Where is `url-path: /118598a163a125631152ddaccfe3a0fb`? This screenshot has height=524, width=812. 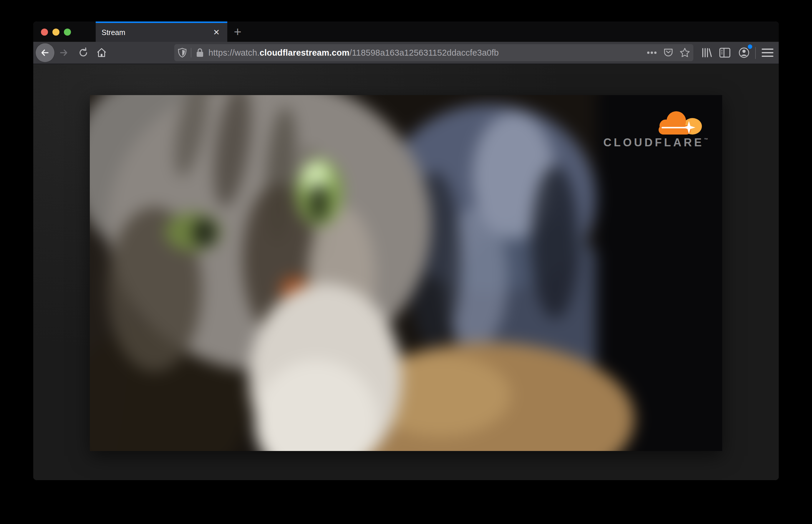
url-path: /118598a163a125631152ddaccfe3a0fb is located at coordinates (424, 53).